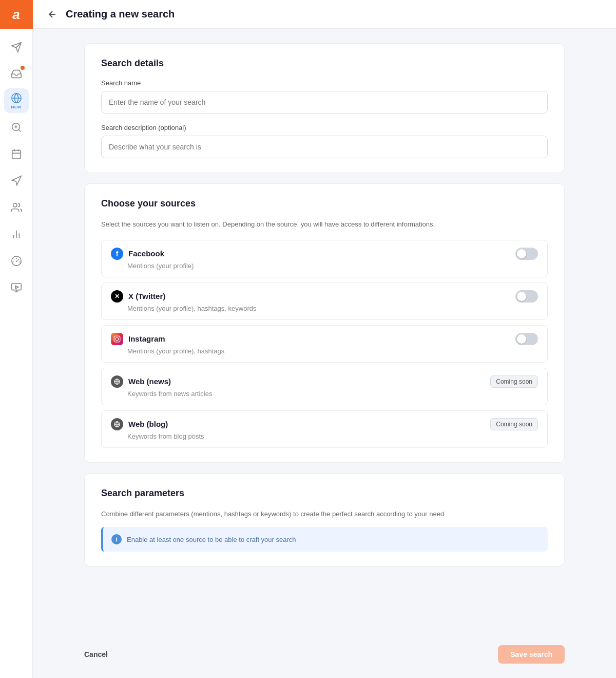 The width and height of the screenshot is (616, 678). Describe the element at coordinates (333, 266) in the screenshot. I see `facebook-description: Mentions (your profile)` at that location.